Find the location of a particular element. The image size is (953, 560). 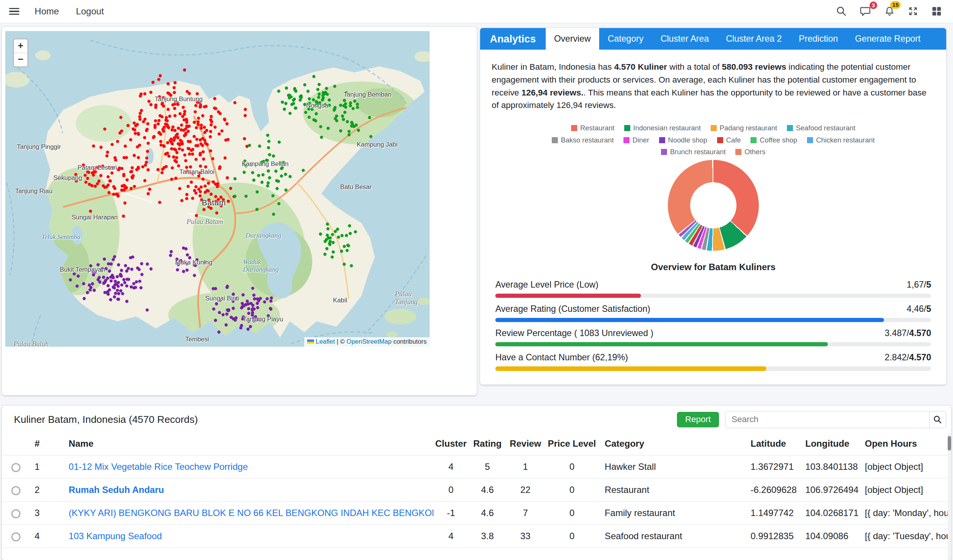

donut-chart is located at coordinates (713, 205).